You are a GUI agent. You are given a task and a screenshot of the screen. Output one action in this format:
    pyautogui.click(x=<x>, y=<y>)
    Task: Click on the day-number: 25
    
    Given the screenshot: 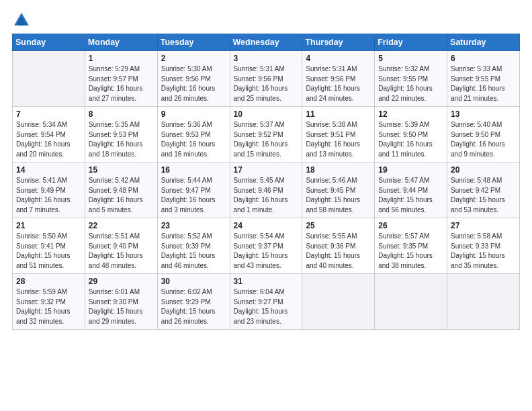 What is the action you would take?
    pyautogui.click(x=339, y=226)
    